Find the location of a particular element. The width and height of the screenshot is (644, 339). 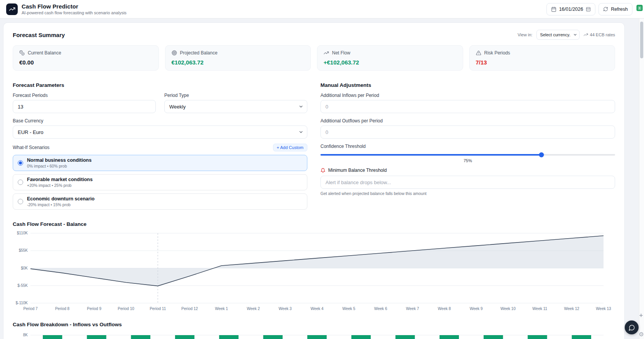

header-brand: Cash Flow Predictor AI-powered cash flow… is located at coordinates (66, 9).